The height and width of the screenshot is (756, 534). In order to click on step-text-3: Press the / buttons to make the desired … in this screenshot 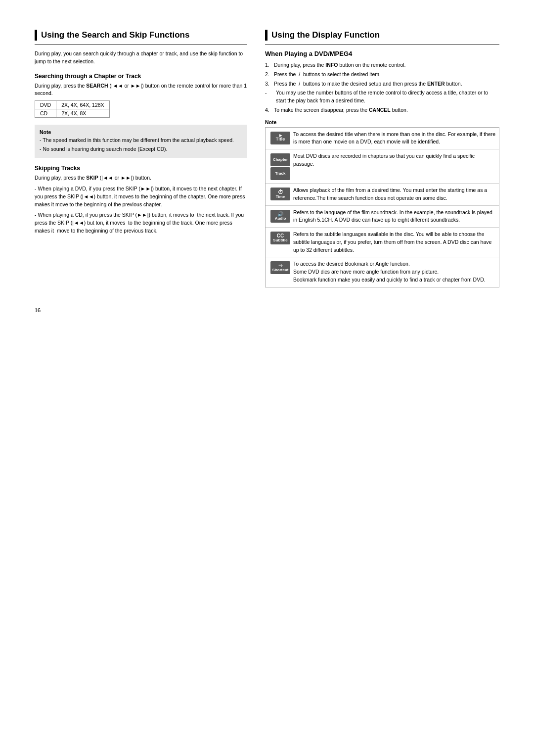, I will do `click(368, 84)`.